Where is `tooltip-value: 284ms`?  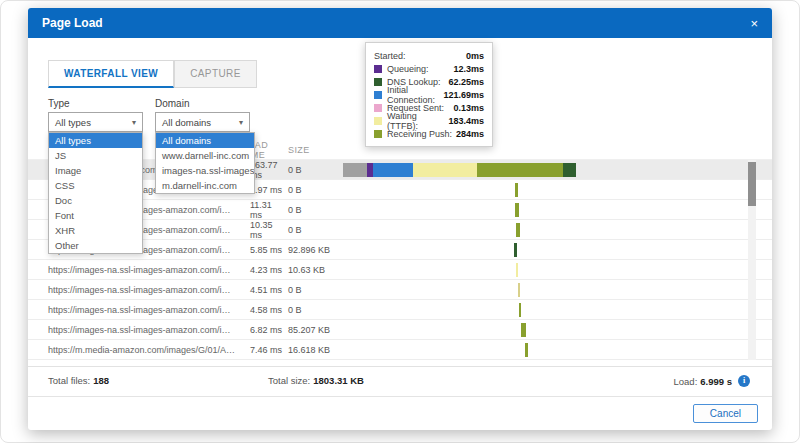 tooltip-value: 284ms is located at coordinates (470, 134).